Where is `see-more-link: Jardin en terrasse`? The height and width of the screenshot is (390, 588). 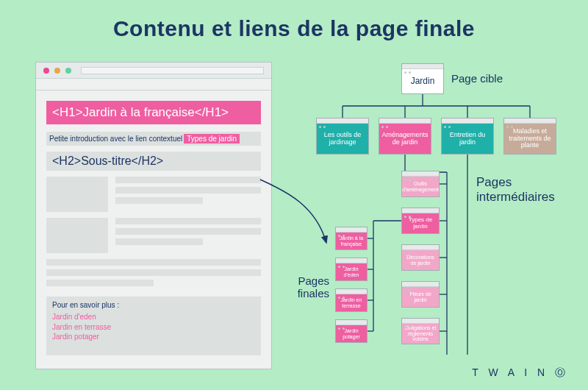 see-more-link: Jardin en terrasse is located at coordinates (154, 327).